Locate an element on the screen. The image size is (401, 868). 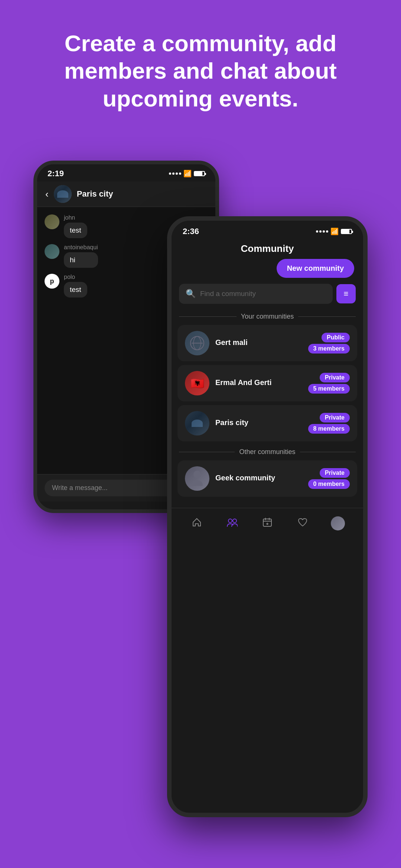
msg-username-antoine: antoinebaqui is located at coordinates (81, 247).